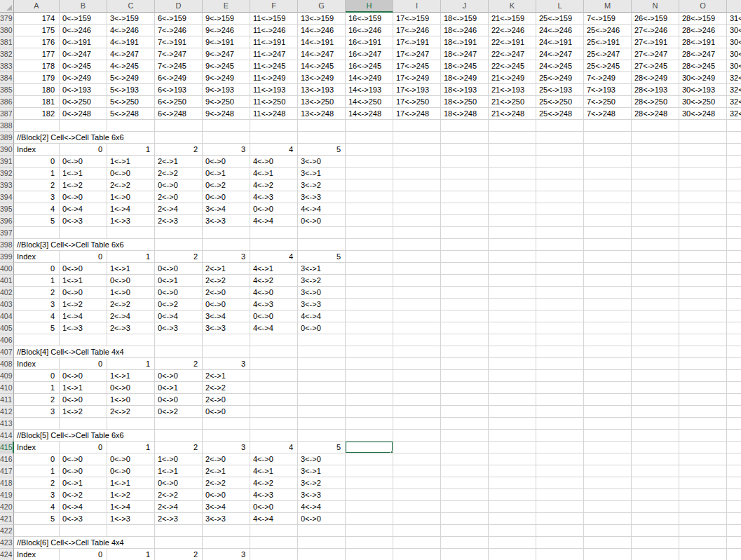 Image resolution: width=741 pixels, height=560 pixels. I want to click on cell: 18<->193, so click(465, 90).